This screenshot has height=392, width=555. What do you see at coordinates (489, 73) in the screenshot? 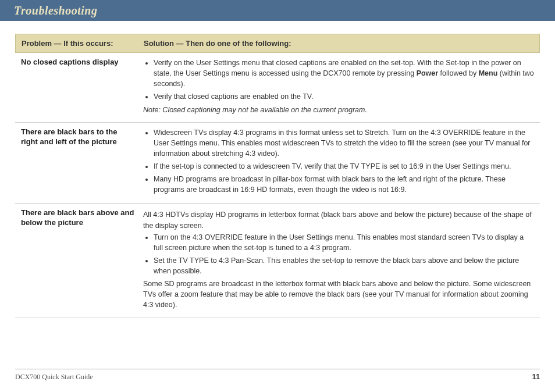
I see `bold-text: Menu` at bounding box center [489, 73].